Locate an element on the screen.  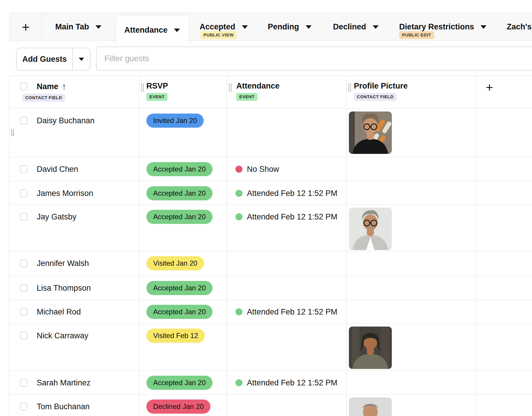
rsvp-cell: Invited Jan 20 is located at coordinates (183, 133).